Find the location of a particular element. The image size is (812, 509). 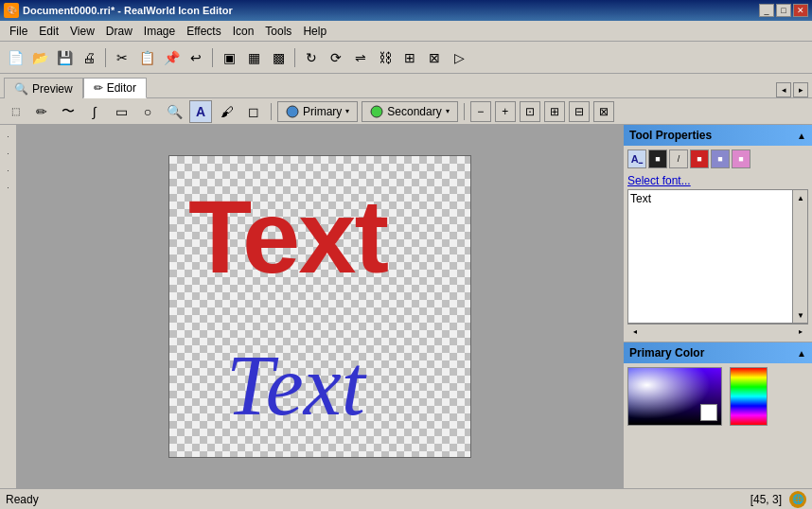

secondary-color-button: Secondary ▾ is located at coordinates (409, 112).